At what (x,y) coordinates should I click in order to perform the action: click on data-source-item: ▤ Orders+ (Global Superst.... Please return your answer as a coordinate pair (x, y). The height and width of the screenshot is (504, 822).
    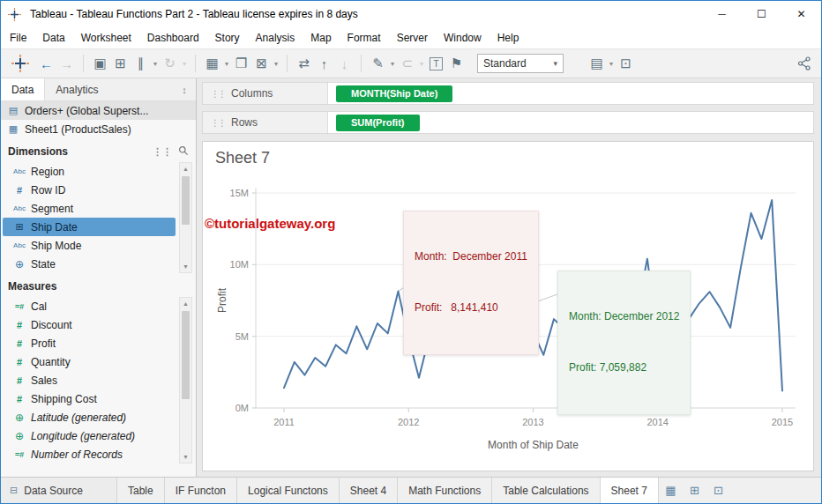
    Looking at the image, I should click on (99, 111).